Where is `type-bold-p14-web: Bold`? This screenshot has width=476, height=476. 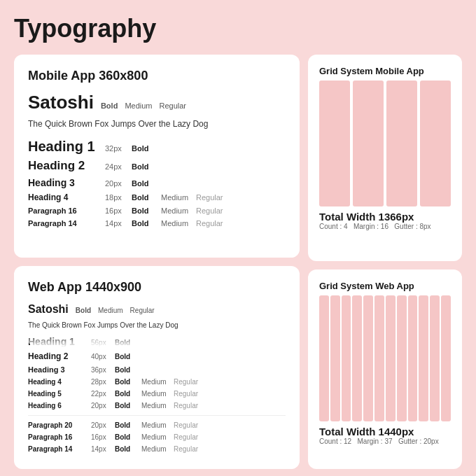 type-bold-p14-web: Bold is located at coordinates (128, 449).